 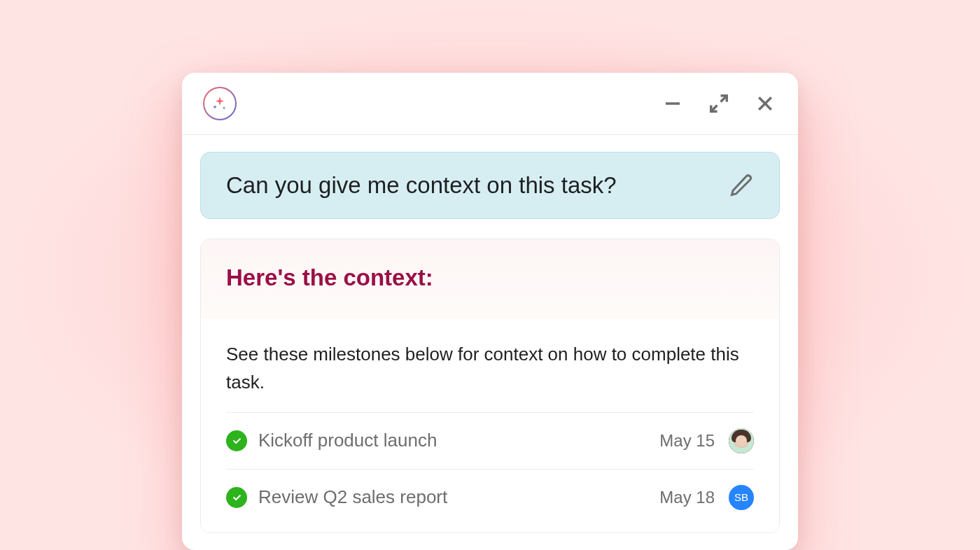 I want to click on milestone-title: Kickoff product launch, so click(x=454, y=441).